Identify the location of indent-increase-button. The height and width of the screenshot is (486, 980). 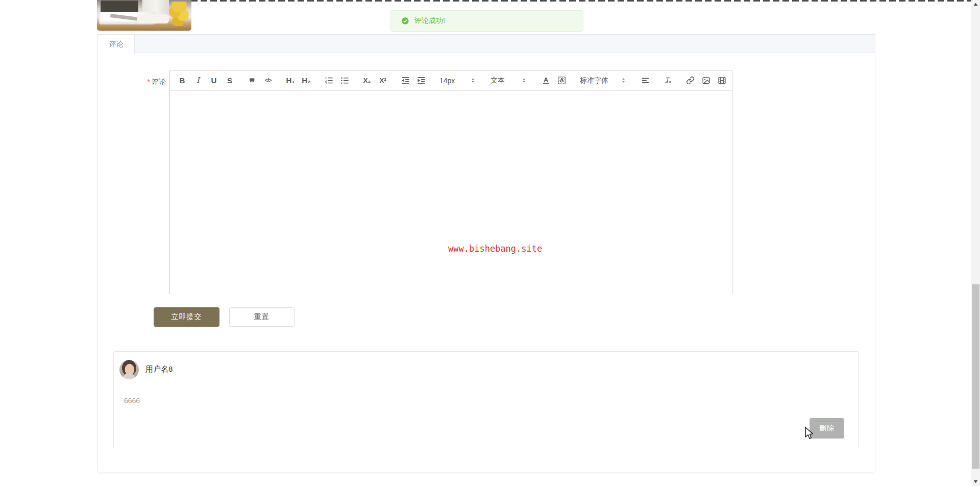
(421, 81).